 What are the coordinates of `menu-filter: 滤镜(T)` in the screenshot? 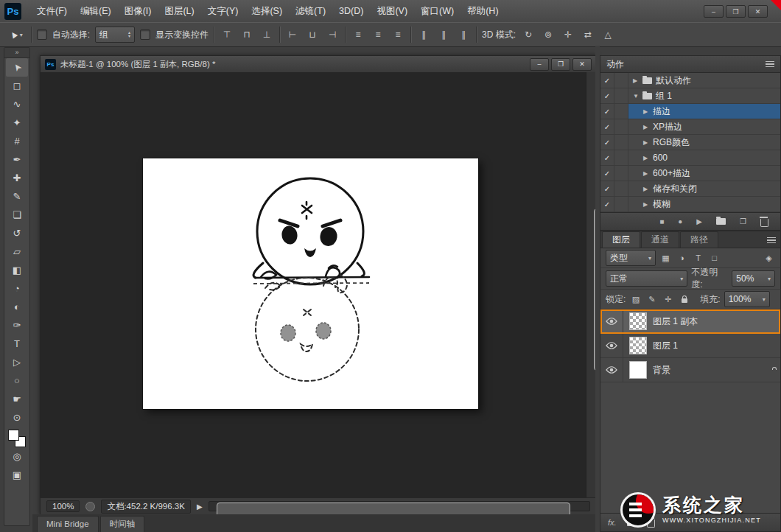 It's located at (311, 11).